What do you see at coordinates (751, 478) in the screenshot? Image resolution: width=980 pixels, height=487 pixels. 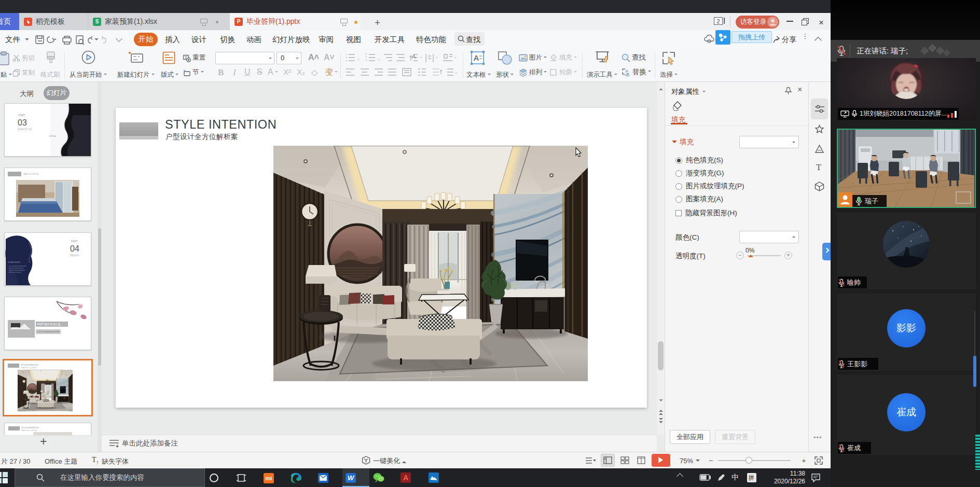 I see `svg-text: 拼` at bounding box center [751, 478].